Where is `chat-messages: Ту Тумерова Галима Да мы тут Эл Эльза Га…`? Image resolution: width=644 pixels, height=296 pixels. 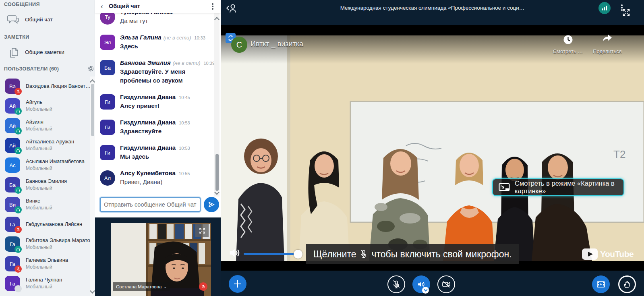 chat-messages: Ту Тумерова Галима Да мы тут Эл Эльза Га… is located at coordinates (155, 106).